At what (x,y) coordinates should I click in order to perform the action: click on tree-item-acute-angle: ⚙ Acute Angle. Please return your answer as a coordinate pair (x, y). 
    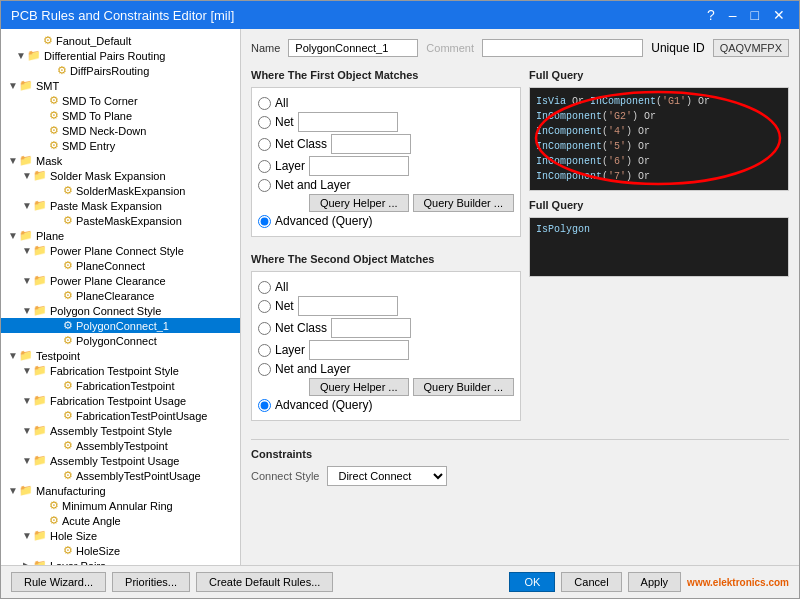
    Looking at the image, I should click on (120, 520).